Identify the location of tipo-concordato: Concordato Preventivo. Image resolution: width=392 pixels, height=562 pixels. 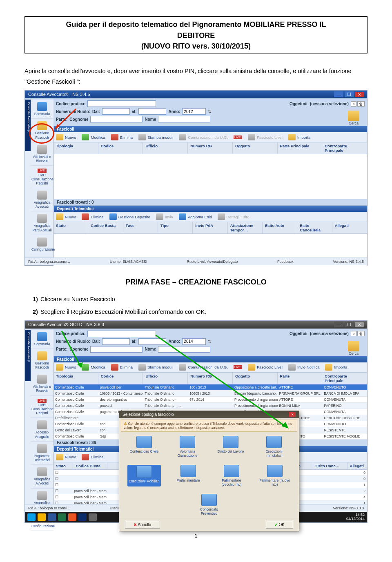
(209, 504).